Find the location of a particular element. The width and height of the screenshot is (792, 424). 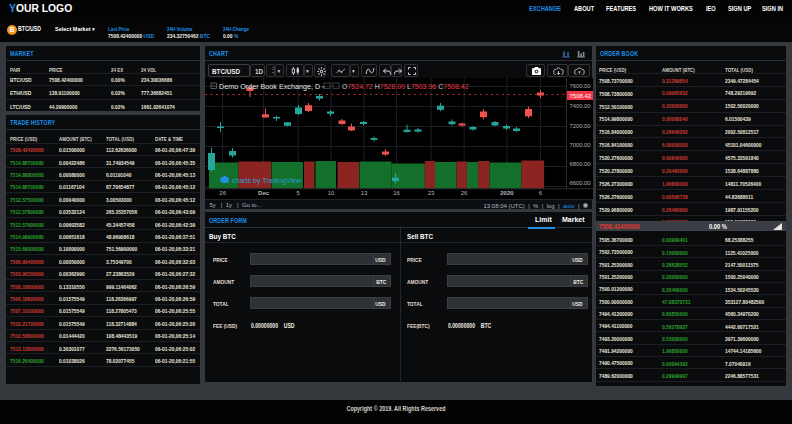

svg-text: 16 is located at coordinates (396, 193).